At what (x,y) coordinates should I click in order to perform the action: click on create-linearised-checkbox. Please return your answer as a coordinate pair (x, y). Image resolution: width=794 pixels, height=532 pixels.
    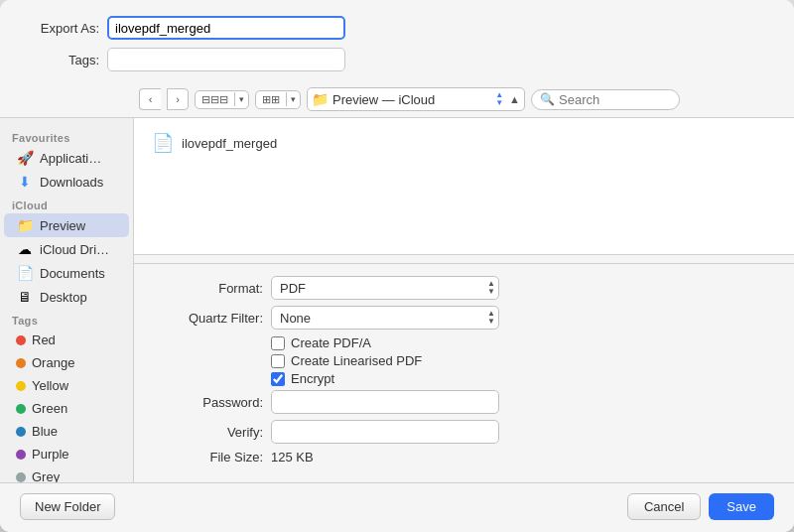
    Looking at the image, I should click on (278, 361).